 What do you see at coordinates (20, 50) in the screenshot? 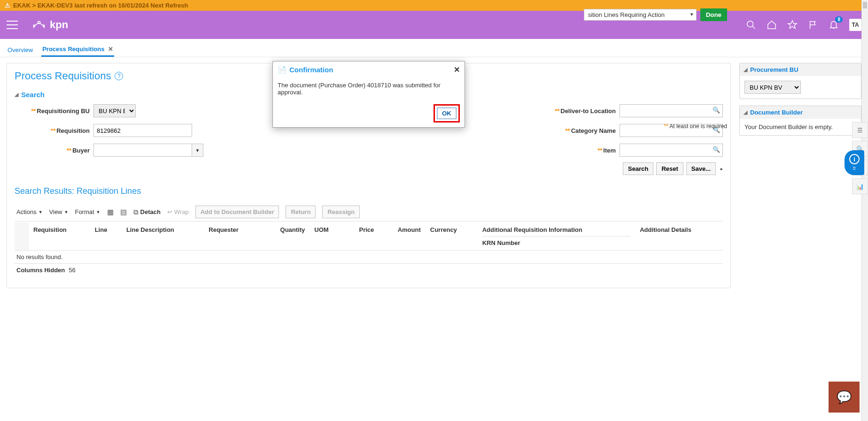
I see `tab-overview: Overview` at bounding box center [20, 50].